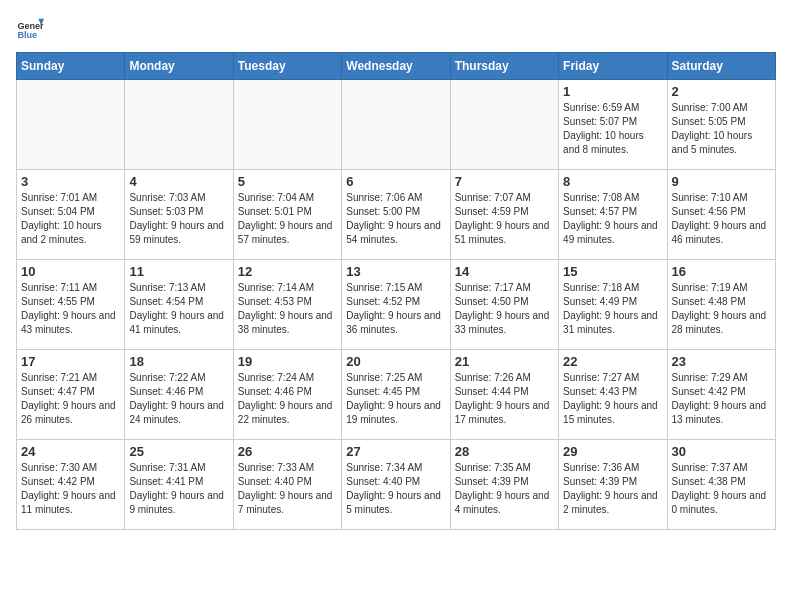 Image resolution: width=792 pixels, height=612 pixels. What do you see at coordinates (504, 489) in the screenshot?
I see `day-info: Sunrise: 7:35 AM Sunset: 4:39 PM Dayligh…` at bounding box center [504, 489].